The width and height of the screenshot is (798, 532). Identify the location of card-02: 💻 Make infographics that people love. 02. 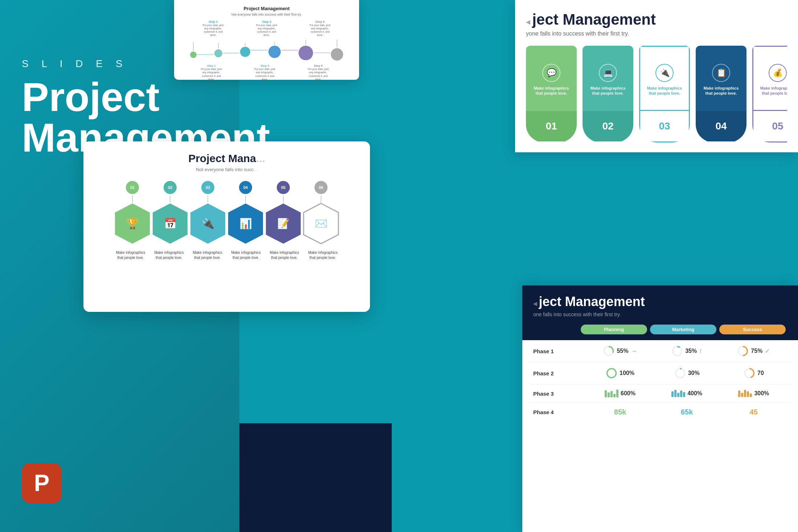
(608, 94).